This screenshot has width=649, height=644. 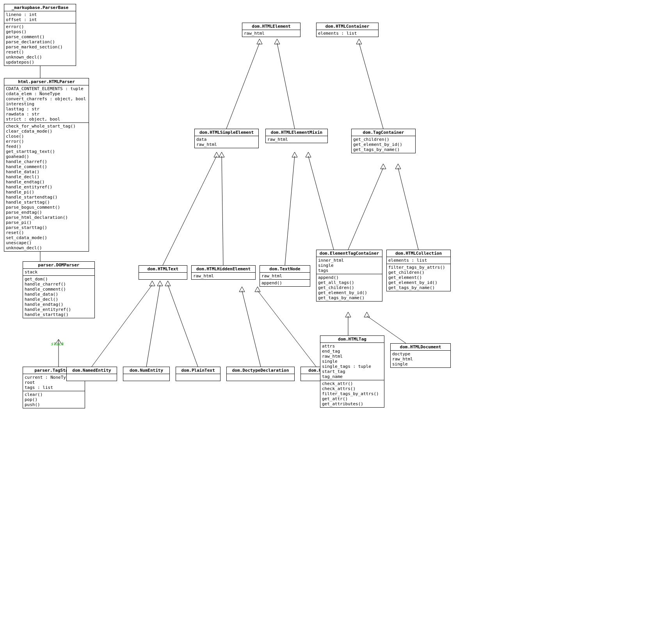 I want to click on htmldocument-box: dom.HTMLDocument doctype raw_html single, so click(x=421, y=356).